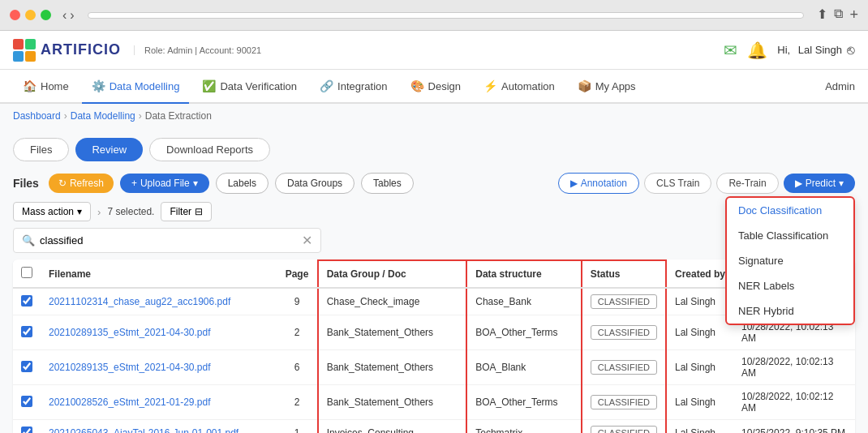 This screenshot has width=868, height=433. What do you see at coordinates (250, 87) in the screenshot?
I see `nav-data-verification: ✅ Data Verification` at bounding box center [250, 87].